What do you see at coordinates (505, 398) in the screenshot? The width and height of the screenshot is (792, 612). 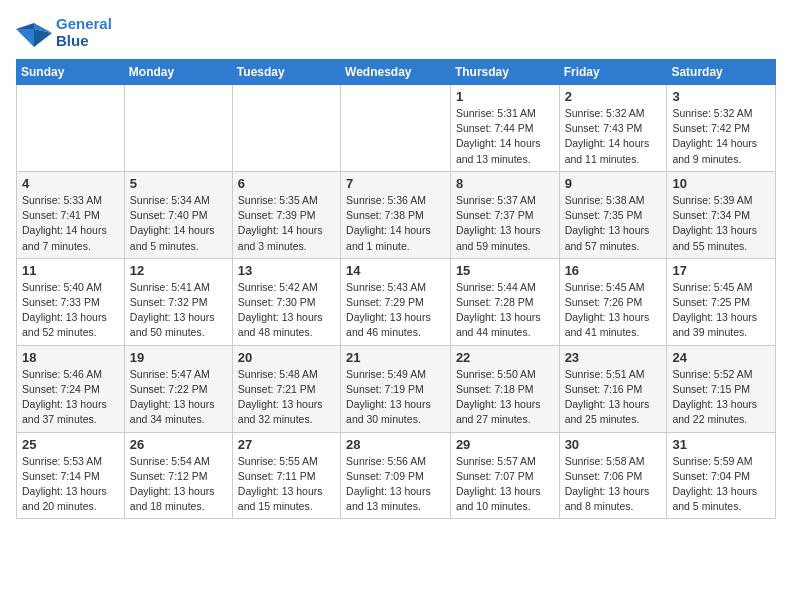 I see `day-info: Sunrise: 5:50 AMSunset: 7:18 PMDaylight:…` at bounding box center [505, 398].